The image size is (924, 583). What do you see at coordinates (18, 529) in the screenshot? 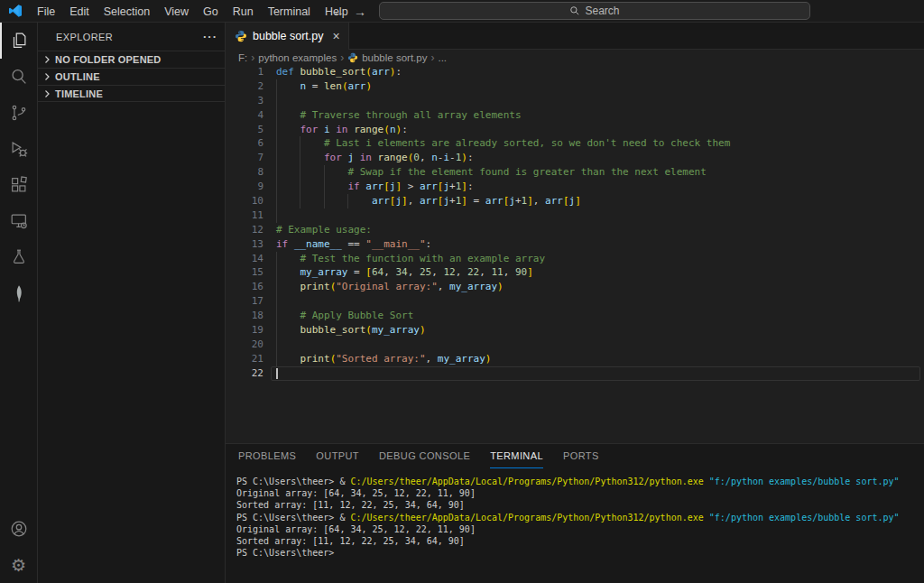
I see `account-icon` at bounding box center [18, 529].